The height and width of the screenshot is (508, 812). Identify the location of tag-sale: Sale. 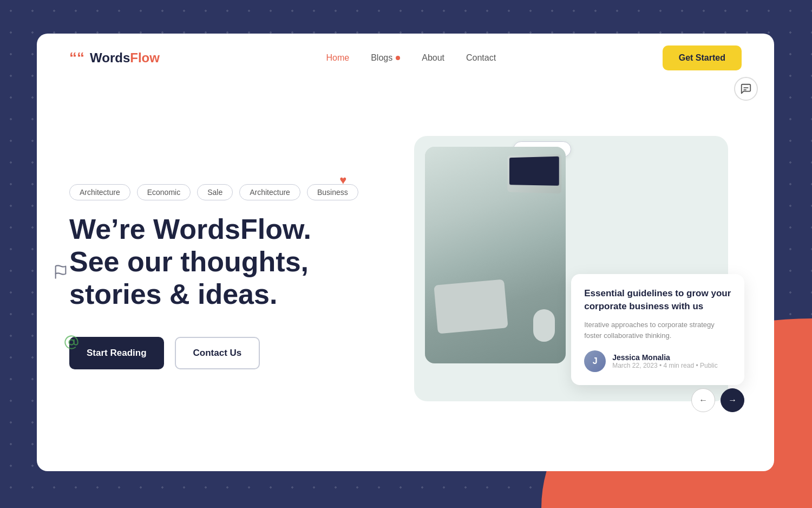
(215, 192).